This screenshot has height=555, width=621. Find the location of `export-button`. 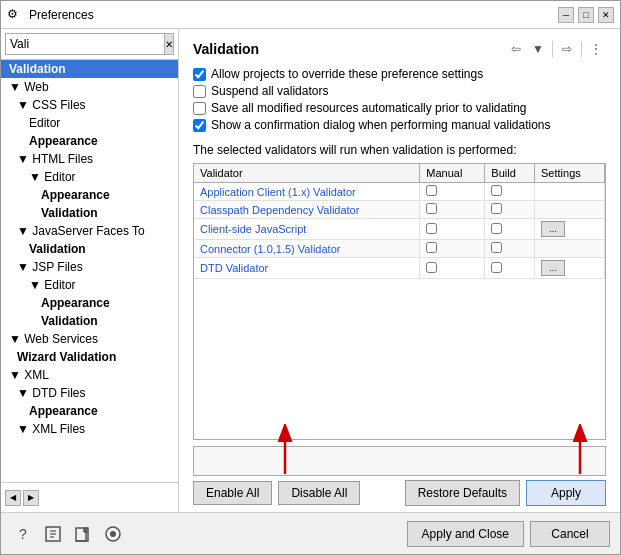

export-button is located at coordinates (53, 534).